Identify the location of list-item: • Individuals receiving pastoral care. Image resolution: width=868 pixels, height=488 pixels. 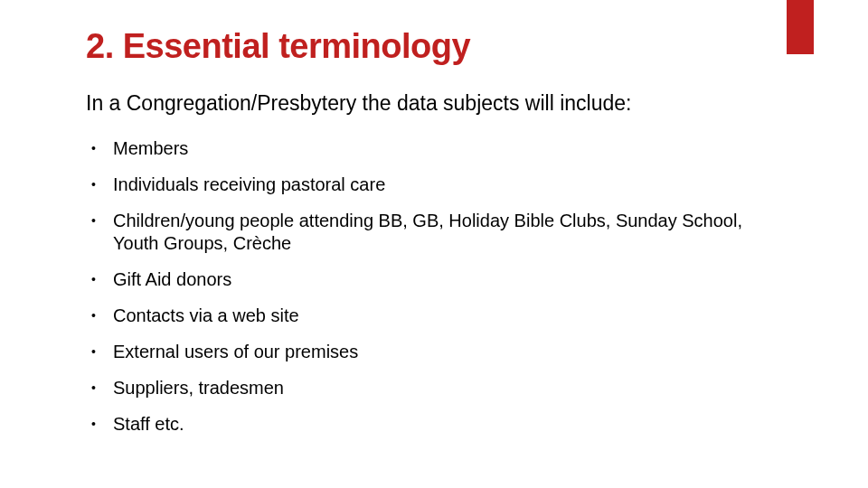
(479, 184).